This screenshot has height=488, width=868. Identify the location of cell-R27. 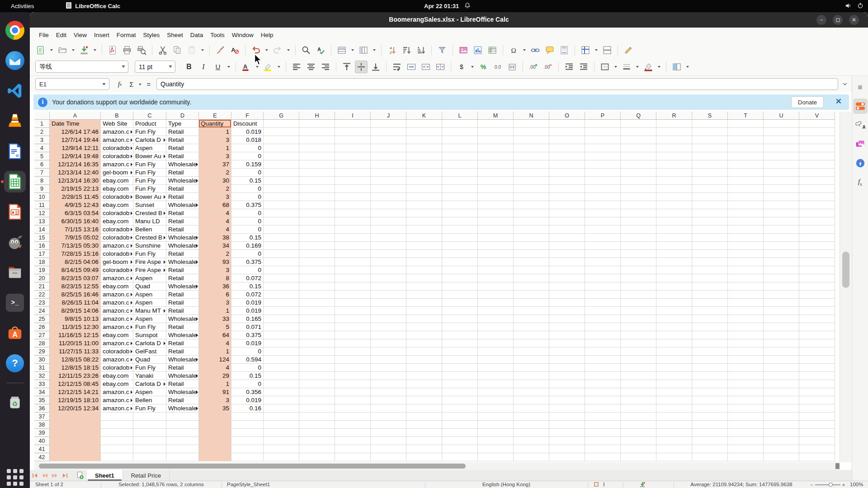
(675, 335).